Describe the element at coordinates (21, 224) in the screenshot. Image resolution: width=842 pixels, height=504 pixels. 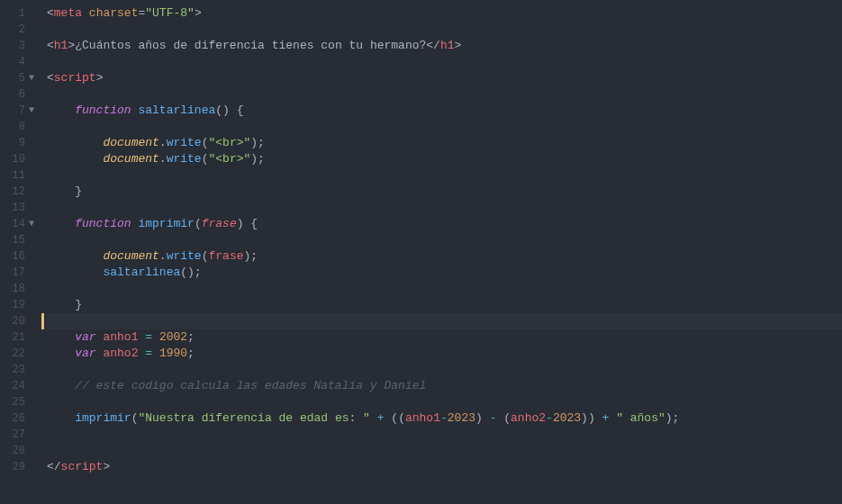
I see `gutter-line: 14▼` at that location.